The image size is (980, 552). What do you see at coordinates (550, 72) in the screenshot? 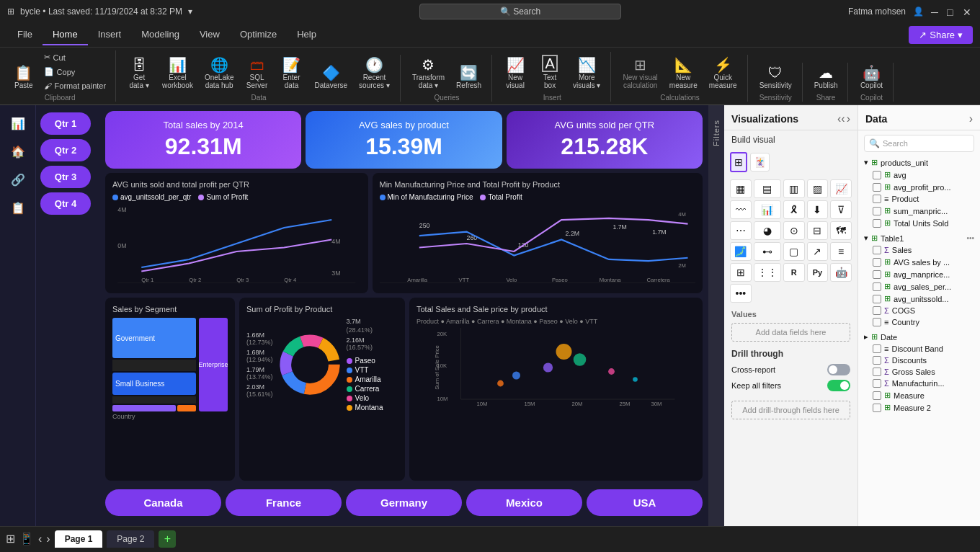
I see `text-box-button: ATextbox` at bounding box center [550, 72].